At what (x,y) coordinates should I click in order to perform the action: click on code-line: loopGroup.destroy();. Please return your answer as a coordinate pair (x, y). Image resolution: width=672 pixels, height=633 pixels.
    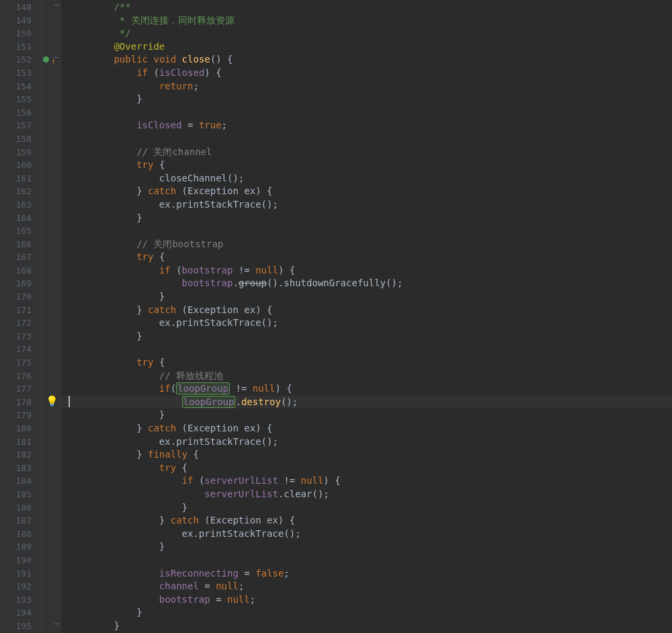
    Looking at the image, I should click on (366, 403).